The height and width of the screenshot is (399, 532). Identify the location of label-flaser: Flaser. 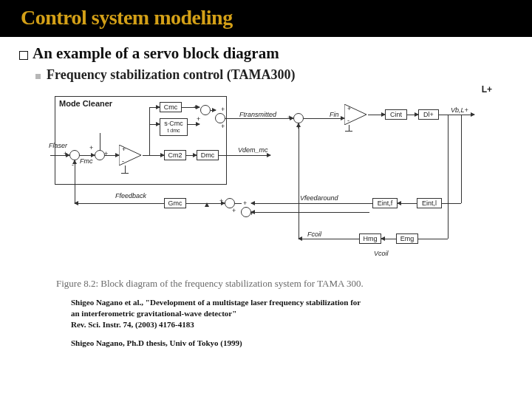
(58, 146).